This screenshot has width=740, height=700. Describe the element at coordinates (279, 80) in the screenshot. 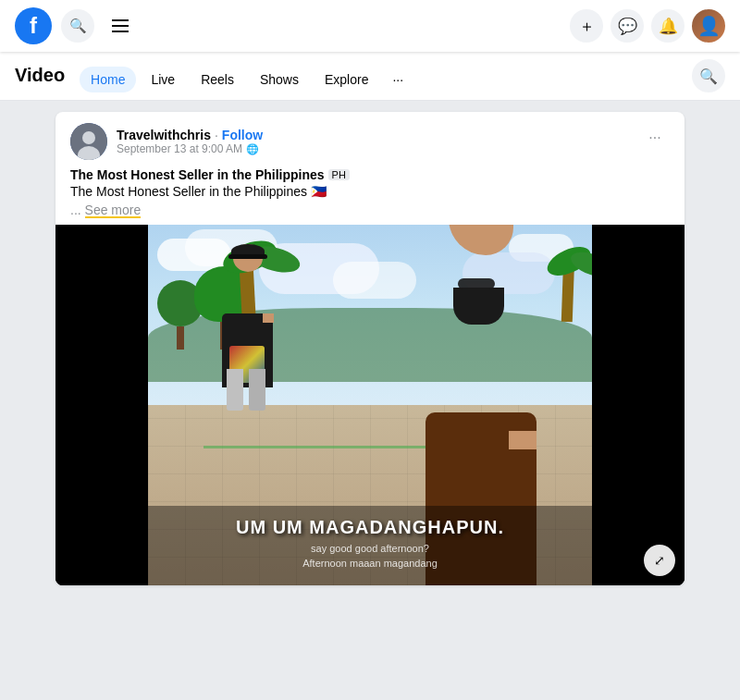

I see `tab-shows: Shows` at that location.